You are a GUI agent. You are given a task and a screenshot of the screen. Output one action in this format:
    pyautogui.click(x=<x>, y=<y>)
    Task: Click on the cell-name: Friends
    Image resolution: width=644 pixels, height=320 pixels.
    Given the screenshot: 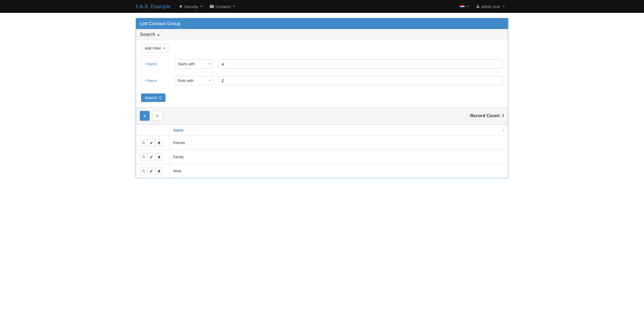 What is the action you would take?
    pyautogui.click(x=339, y=143)
    